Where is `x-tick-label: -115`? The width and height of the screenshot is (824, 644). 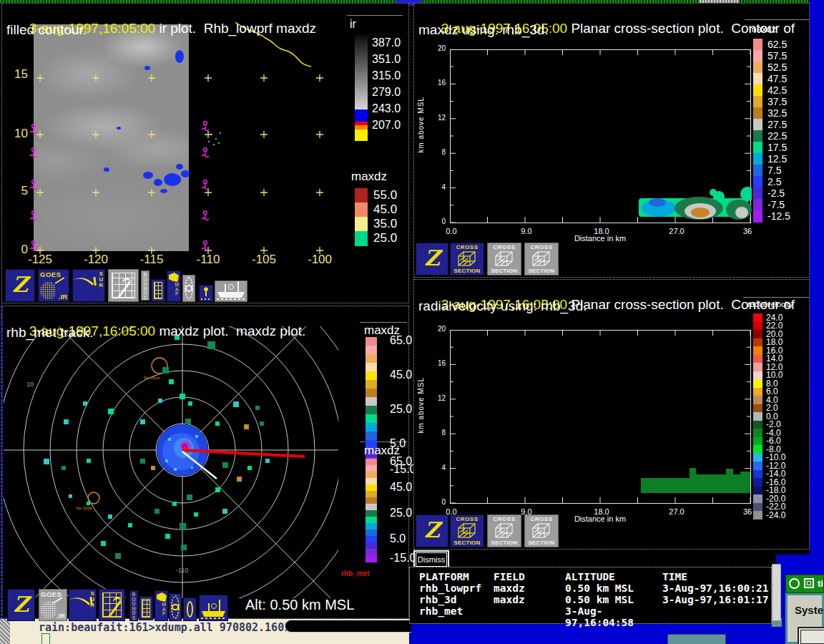
x-tick-label: -115 is located at coordinates (152, 260).